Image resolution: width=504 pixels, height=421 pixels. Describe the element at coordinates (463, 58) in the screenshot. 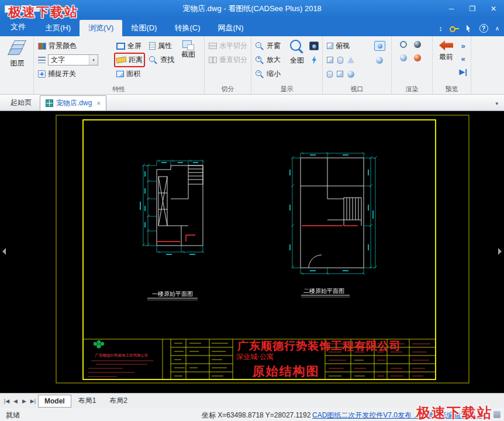

I see `rewind-button: «` at that location.